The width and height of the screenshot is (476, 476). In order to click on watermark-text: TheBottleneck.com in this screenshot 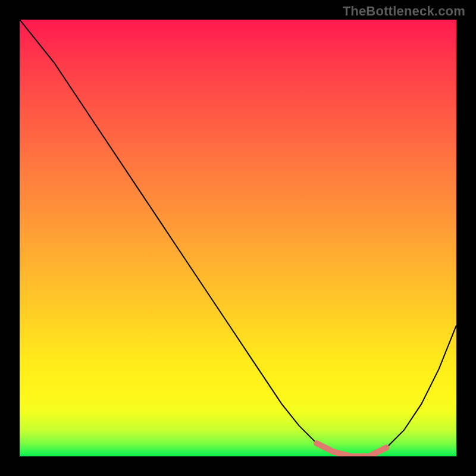, I will do `click(404, 11)`.